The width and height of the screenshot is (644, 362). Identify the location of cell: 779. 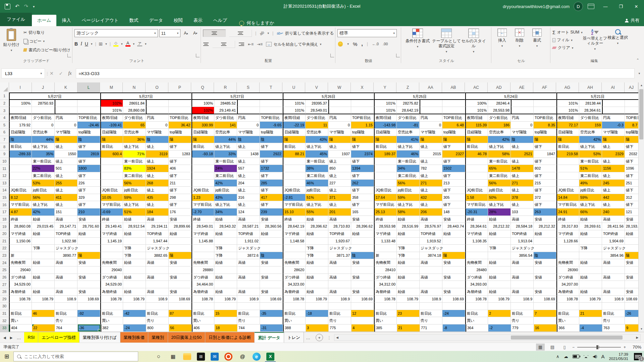
(523, 328).